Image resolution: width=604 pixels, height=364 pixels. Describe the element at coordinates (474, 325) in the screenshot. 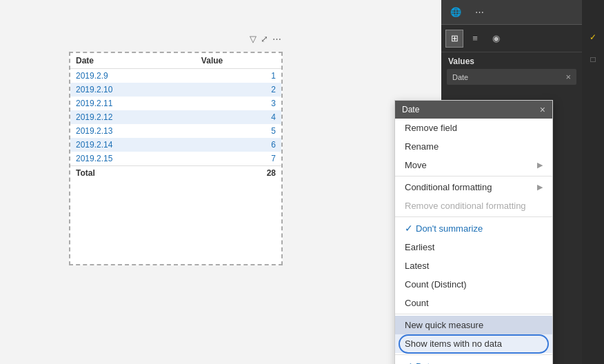

I see `menu-item-new-quick-measure: New quick measure` at that location.